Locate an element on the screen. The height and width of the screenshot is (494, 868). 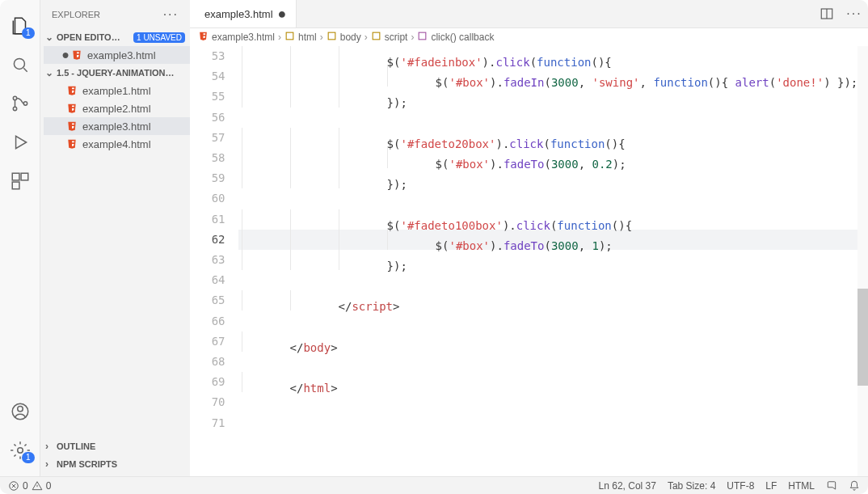
code-line: $('#fadeto20box').click(function(){ is located at coordinates (548, 137).